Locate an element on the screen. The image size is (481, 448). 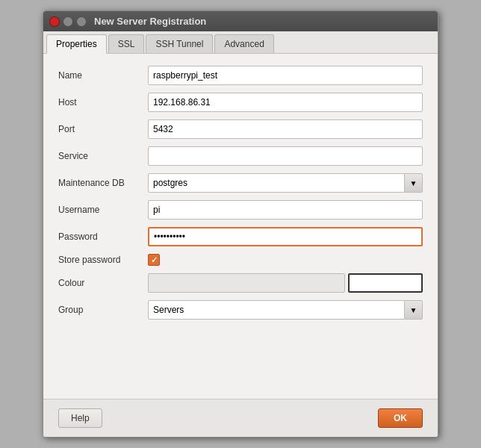
title-buttons is located at coordinates (68, 22).